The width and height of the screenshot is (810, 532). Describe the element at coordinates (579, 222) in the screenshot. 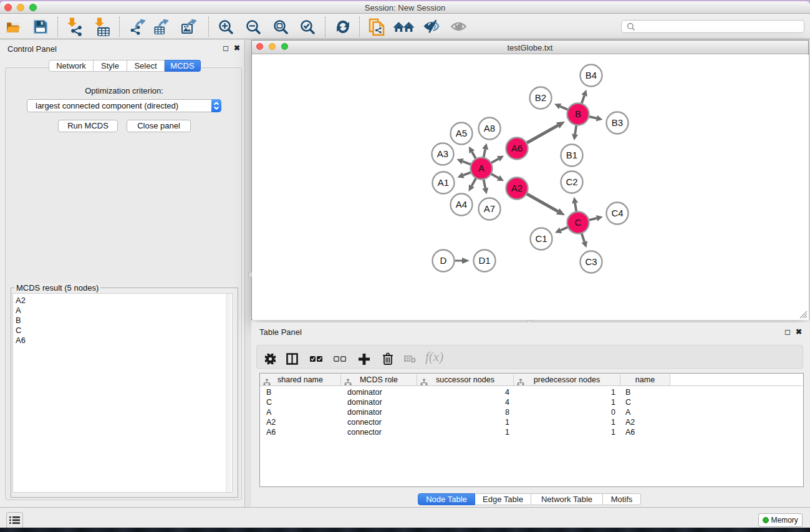

I see `svg-text: C` at that location.